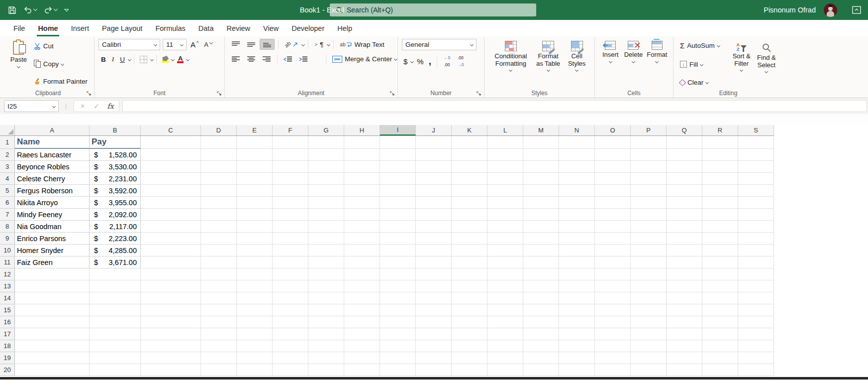  Describe the element at coordinates (152, 59) in the screenshot. I see `borders-dropdown-icon` at that location.